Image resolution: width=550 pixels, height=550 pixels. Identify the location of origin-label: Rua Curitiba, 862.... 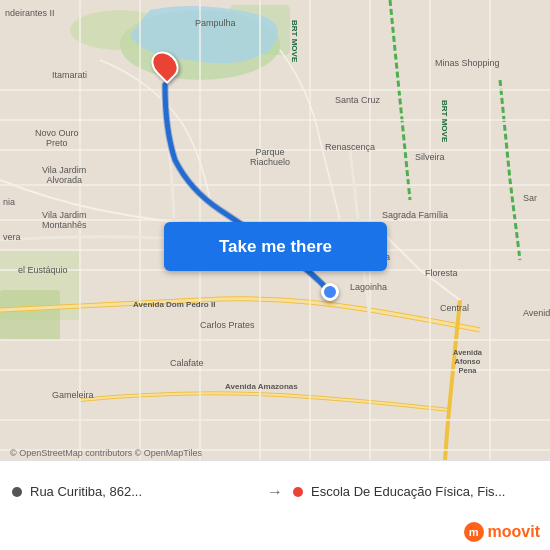
(86, 492).